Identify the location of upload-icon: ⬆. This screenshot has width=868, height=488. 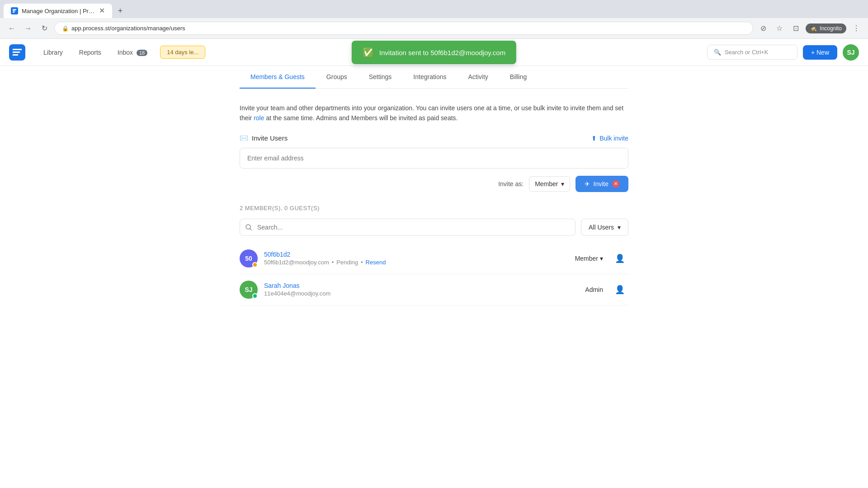
(594, 138).